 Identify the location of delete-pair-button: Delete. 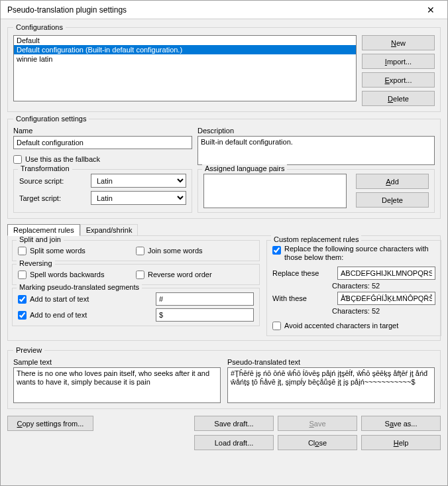
(392, 200).